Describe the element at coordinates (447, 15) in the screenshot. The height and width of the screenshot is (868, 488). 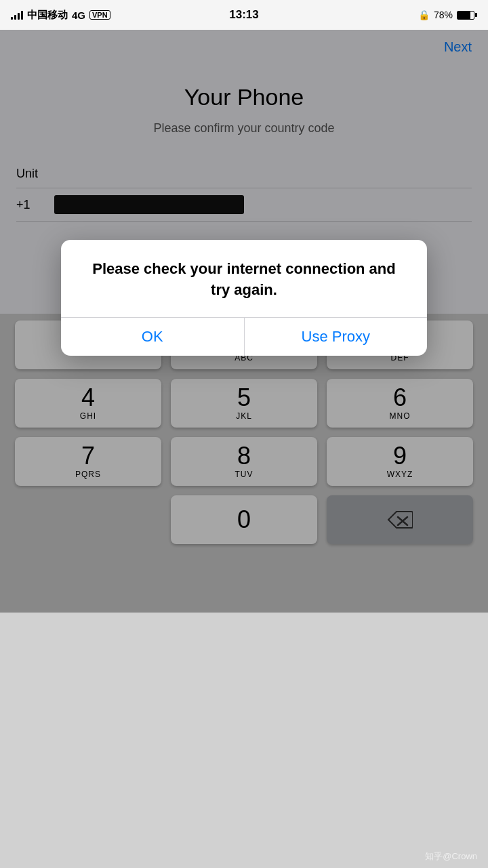
I see `status-right: 🔒 78%` at that location.